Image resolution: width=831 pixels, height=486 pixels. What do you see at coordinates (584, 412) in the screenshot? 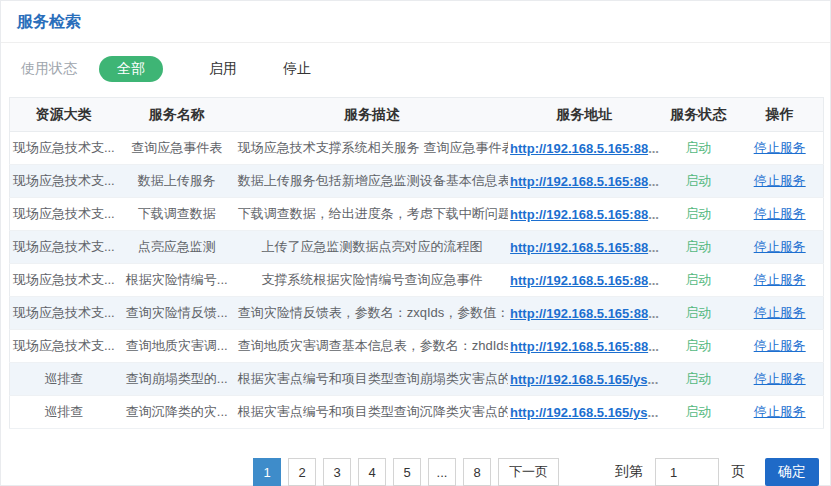
I see `cell-address: http://192.168.5.165/ys...` at bounding box center [584, 412].